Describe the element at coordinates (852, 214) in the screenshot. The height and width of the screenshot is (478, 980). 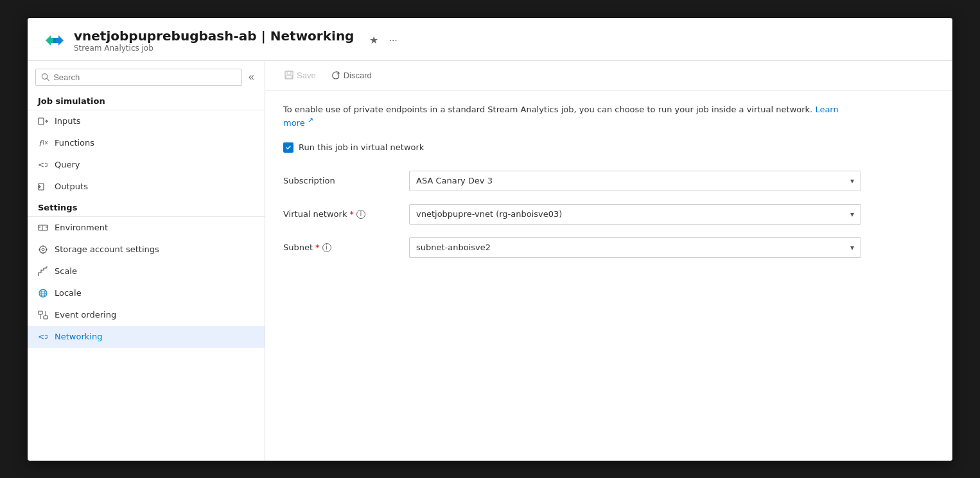
I see `virtual-network-chevron-icon: ▾` at that location.